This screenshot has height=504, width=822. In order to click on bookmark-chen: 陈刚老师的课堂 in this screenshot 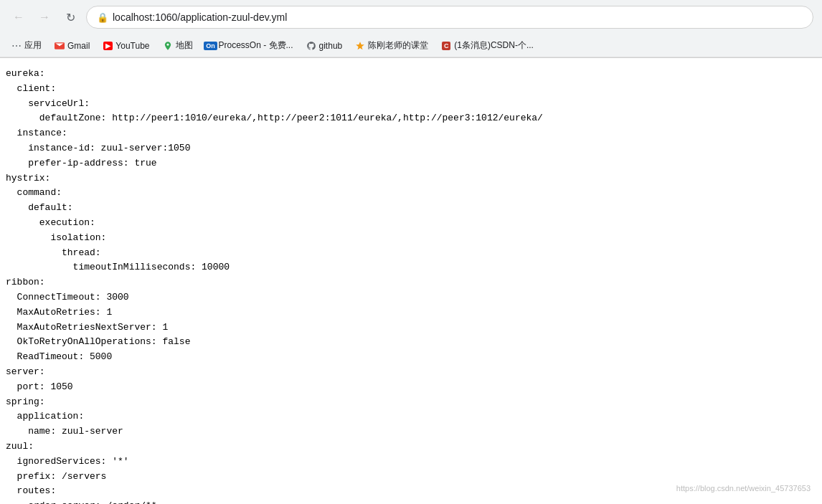, I will do `click(392, 46)`.